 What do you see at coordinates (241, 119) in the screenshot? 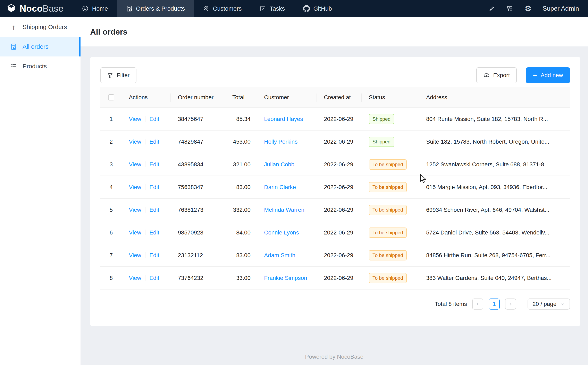
I see `total-cell: 85.34` at bounding box center [241, 119].